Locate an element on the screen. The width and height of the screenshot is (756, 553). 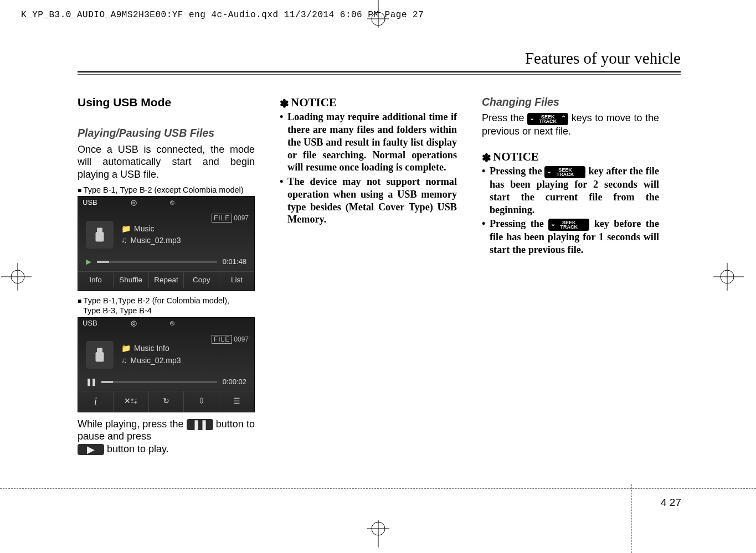
press-seek-paragraph: Press the ⌄SEEKTRACK⌃ keys to move to th… is located at coordinates (570, 125).